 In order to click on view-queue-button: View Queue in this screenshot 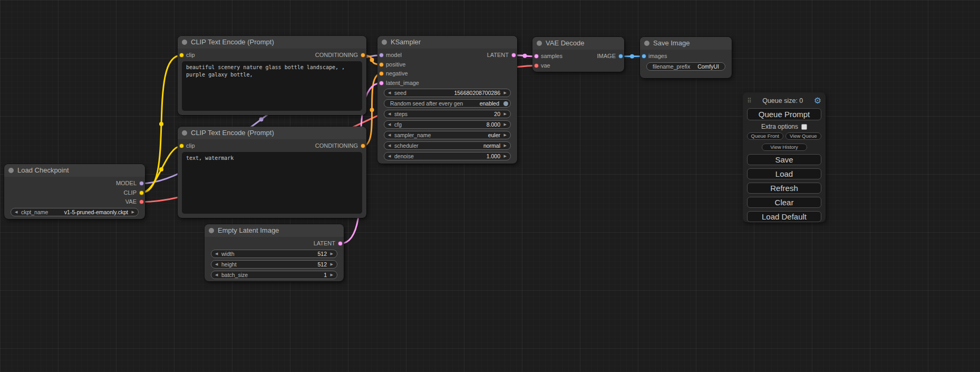, I will do `click(803, 136)`.